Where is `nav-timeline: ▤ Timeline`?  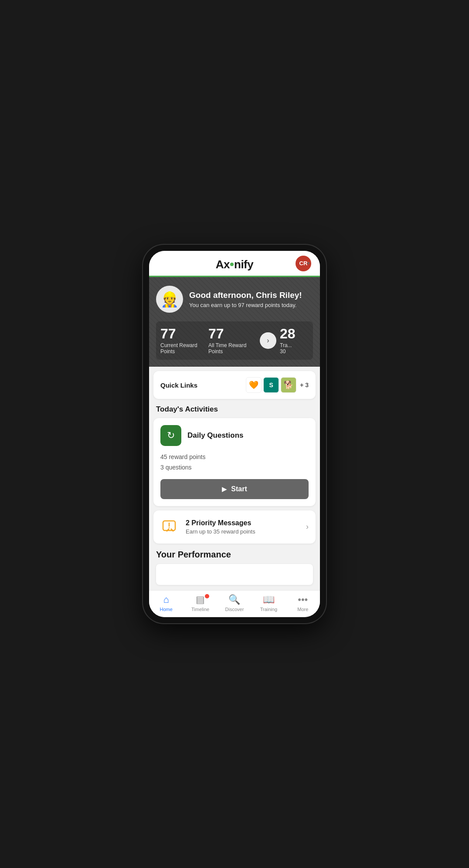
nav-timeline: ▤ Timeline is located at coordinates (201, 603).